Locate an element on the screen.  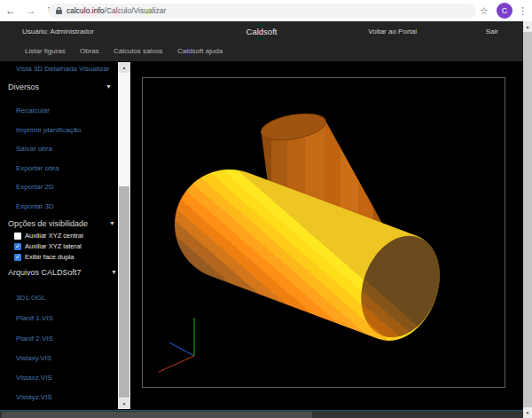
sidebar-item-vista-3d: Vista 3D Detalhada Visualizar is located at coordinates (63, 69).